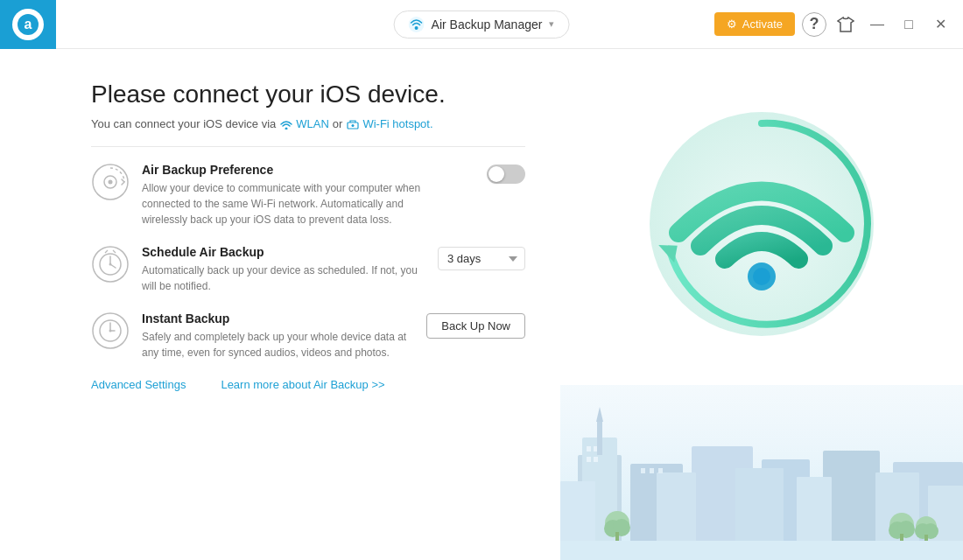 Image resolution: width=963 pixels, height=560 pixels. I want to click on schedule-select: 1 day 2 days 3 days 7 days, so click(482, 259).